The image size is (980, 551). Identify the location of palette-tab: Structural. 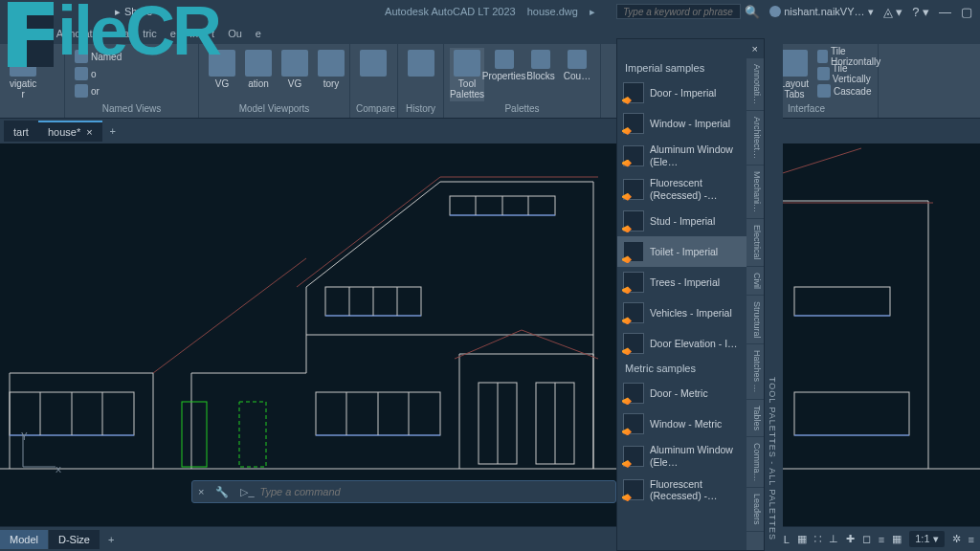
(755, 320).